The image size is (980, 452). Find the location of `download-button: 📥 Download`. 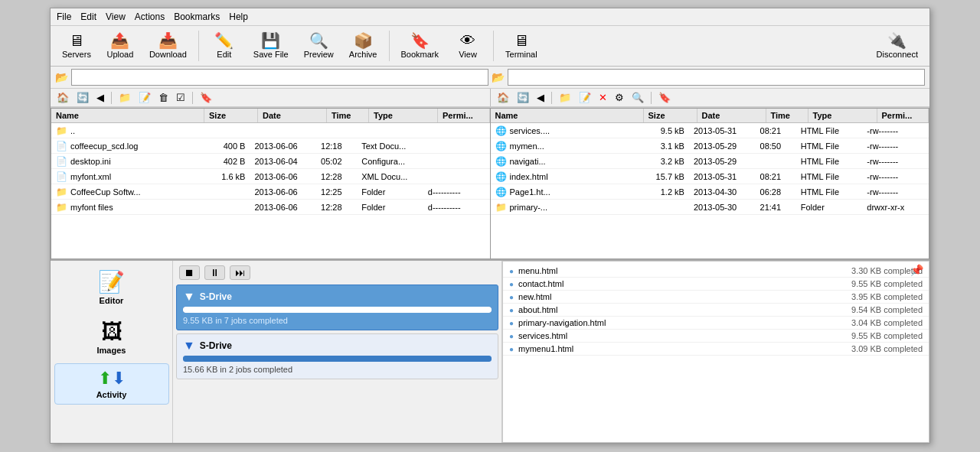

download-button: 📥 Download is located at coordinates (168, 46).